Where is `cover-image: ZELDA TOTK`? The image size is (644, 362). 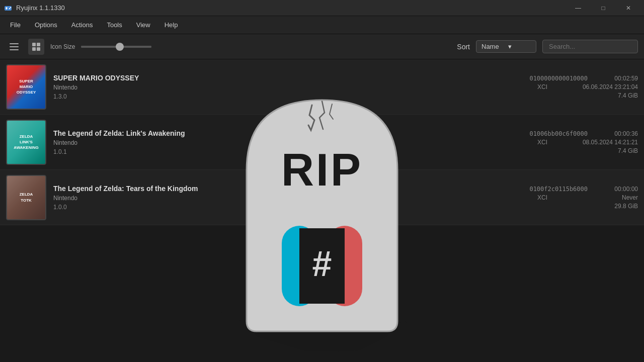
cover-image: ZELDA TOTK is located at coordinates (26, 198).